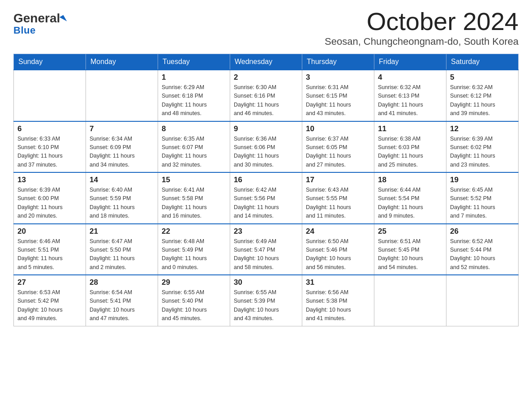  Describe the element at coordinates (338, 203) in the screenshot. I see `day-info: Sunrise: 6:43 AMSunset: 5:55 PMDaylight:…` at that location.